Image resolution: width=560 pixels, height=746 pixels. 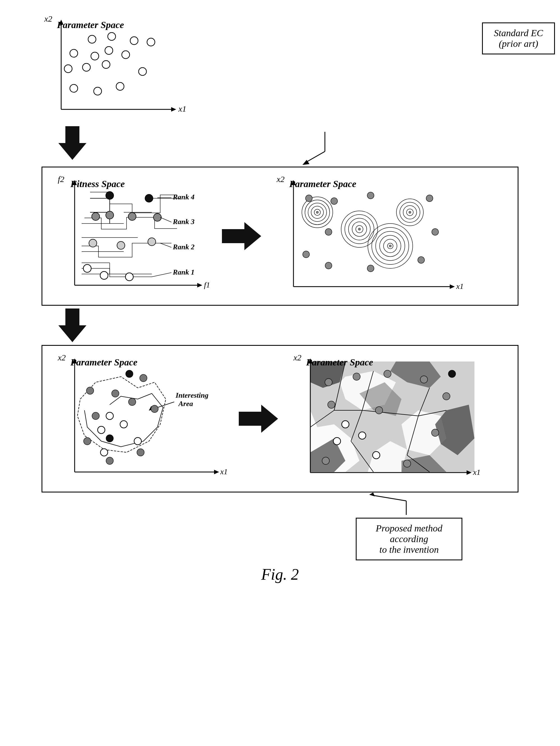 What do you see at coordinates (258, 419) in the screenshot?
I see `bottom-arrow-right` at bounding box center [258, 419].